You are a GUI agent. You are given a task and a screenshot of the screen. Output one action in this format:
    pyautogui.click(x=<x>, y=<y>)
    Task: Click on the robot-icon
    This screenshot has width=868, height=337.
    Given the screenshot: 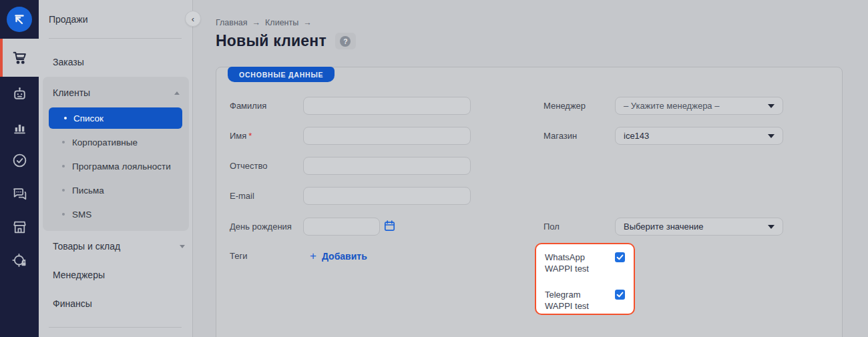 What is the action you would take?
    pyautogui.click(x=20, y=93)
    